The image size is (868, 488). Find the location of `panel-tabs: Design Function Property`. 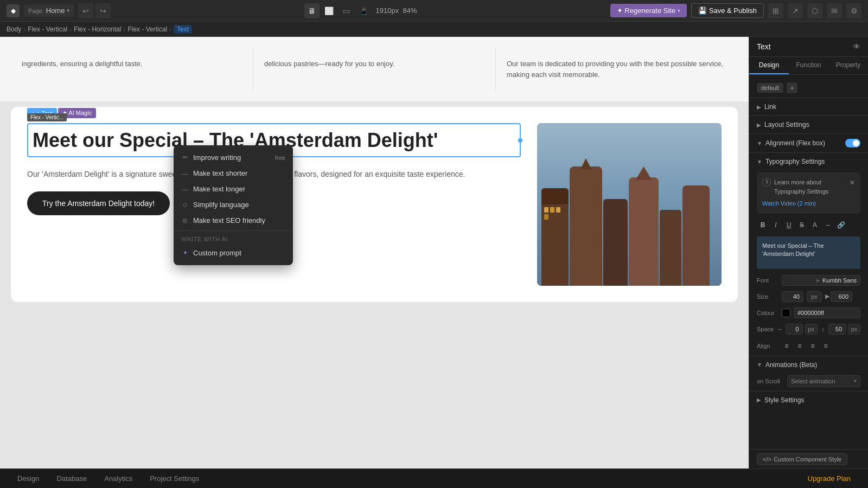

panel-tabs: Design Function Property is located at coordinates (808, 66).